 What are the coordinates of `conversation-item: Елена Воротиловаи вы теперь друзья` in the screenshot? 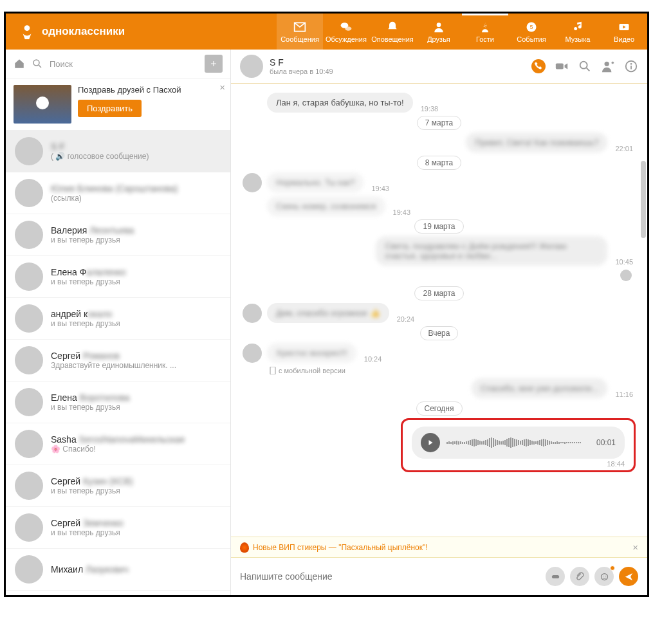 It's located at (118, 403).